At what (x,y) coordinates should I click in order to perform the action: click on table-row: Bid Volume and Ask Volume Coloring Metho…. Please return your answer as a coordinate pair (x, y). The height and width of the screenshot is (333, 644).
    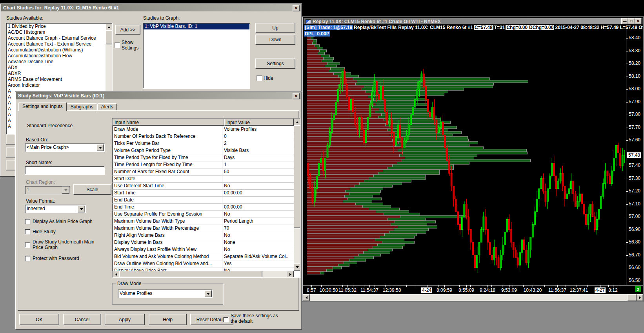
    Looking at the image, I should click on (203, 257).